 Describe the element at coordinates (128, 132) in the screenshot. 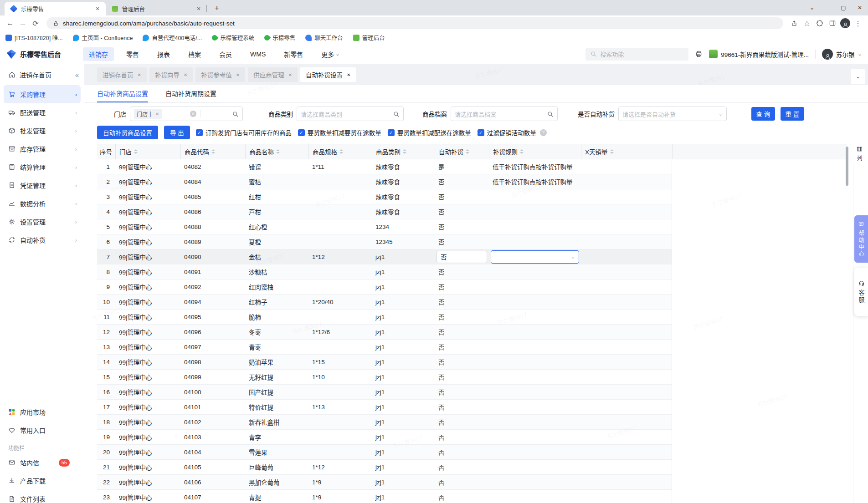

I see `auto-replenish-set-button: 自动补货商品设置` at that location.